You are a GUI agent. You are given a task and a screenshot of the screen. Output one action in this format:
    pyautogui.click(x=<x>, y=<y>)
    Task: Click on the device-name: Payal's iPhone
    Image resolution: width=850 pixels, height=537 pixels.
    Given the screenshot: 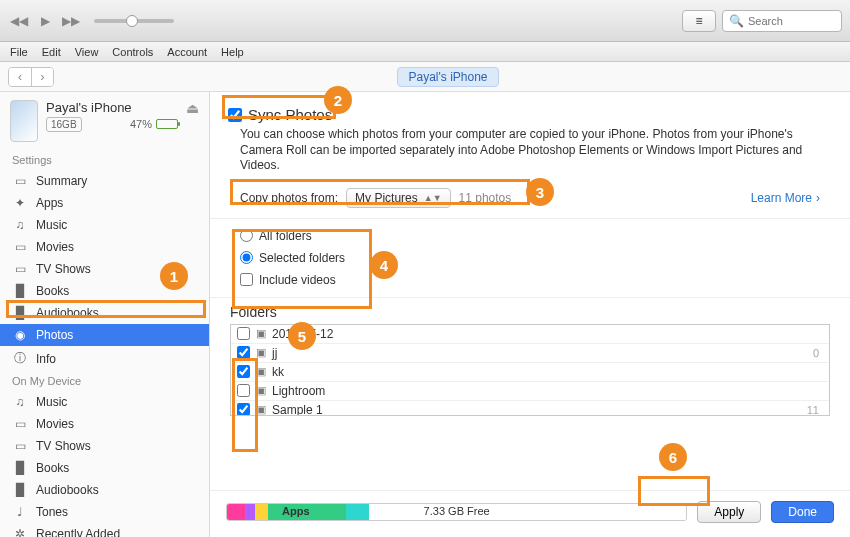 What is the action you would take?
    pyautogui.click(x=112, y=108)
    